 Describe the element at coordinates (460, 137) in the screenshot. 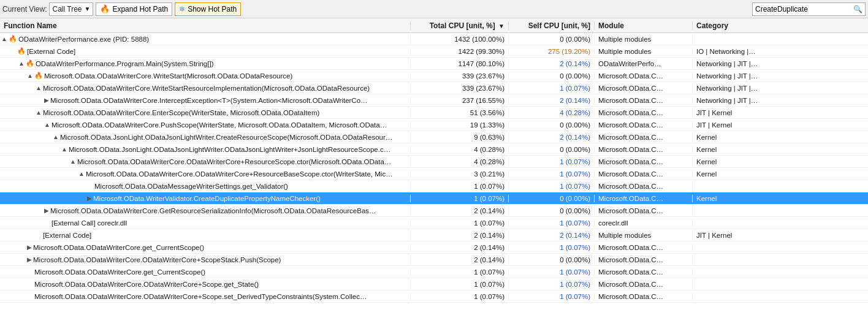

I see `cell-total-cpu: 9 (0.63%)` at that location.